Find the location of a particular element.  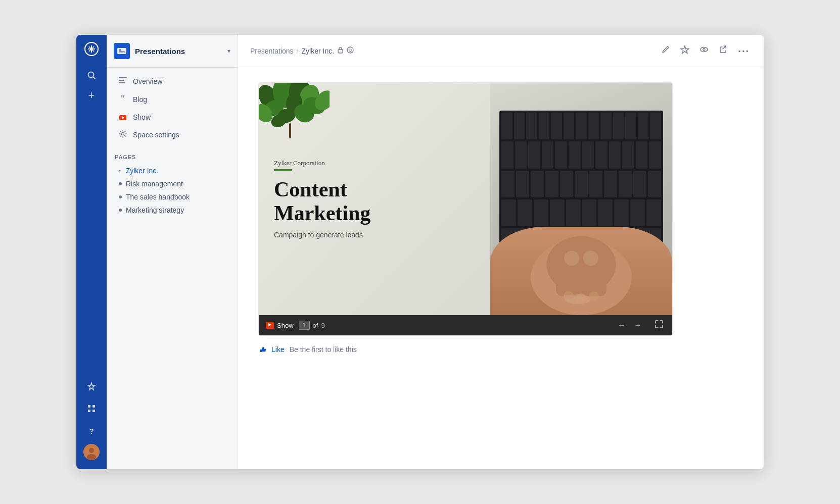

global-nav: + ? is located at coordinates (91, 252).